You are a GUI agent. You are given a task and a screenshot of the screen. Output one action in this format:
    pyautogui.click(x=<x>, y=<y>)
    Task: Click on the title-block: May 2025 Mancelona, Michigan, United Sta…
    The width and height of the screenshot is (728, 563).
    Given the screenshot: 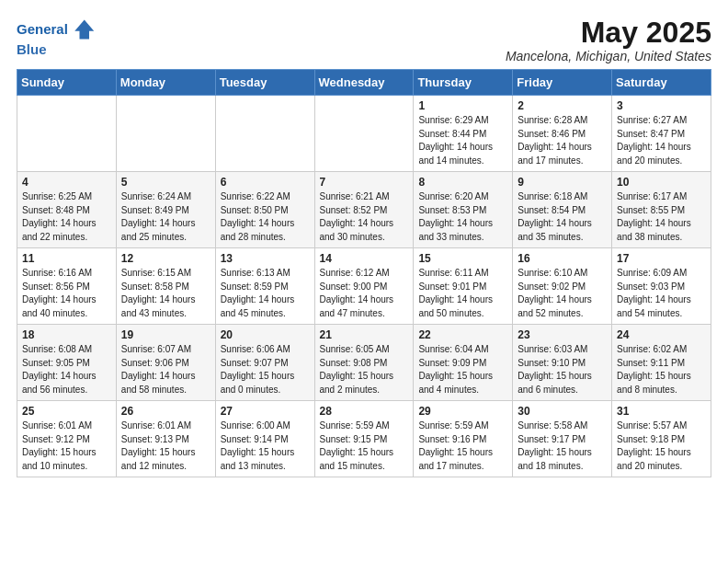 What is the action you would take?
    pyautogui.click(x=609, y=40)
    